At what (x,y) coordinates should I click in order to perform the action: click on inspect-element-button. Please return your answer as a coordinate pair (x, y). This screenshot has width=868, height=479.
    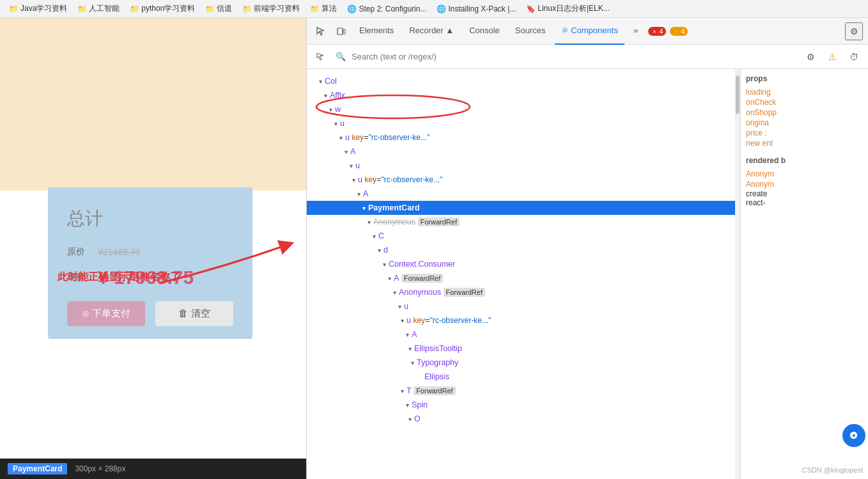
    Looking at the image, I should click on (321, 31).